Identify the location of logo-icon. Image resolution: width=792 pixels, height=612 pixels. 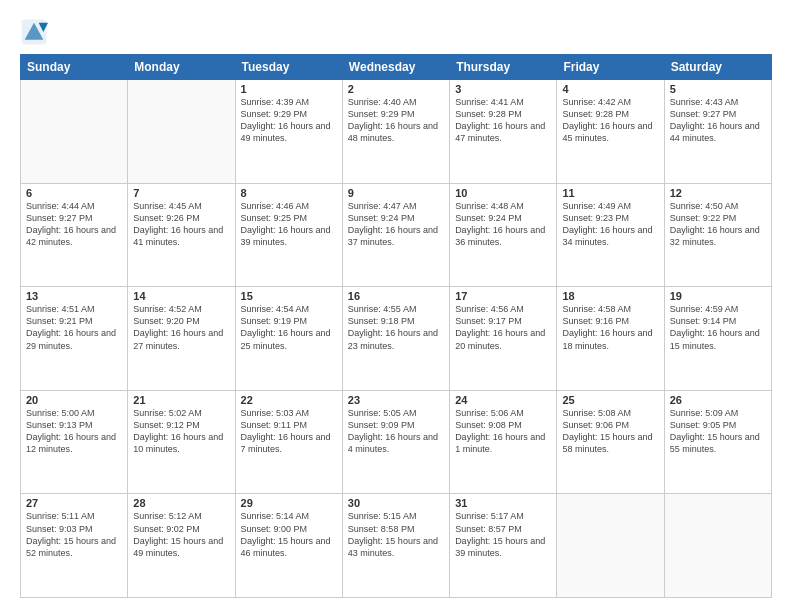
(34, 32).